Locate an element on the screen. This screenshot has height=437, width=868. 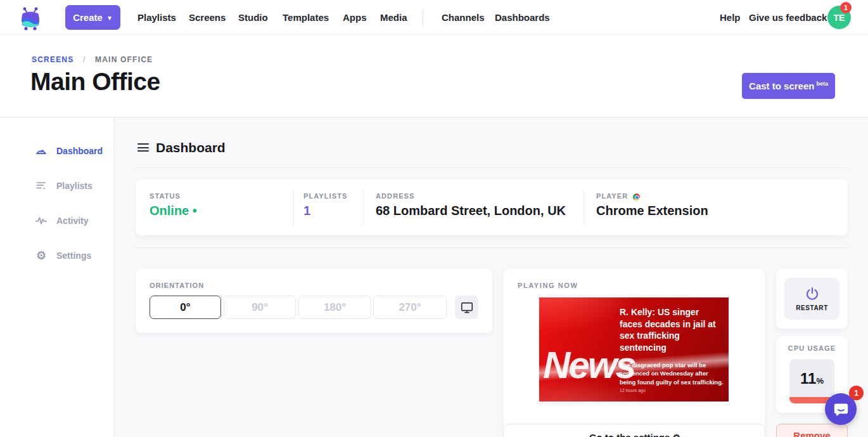
cast-button-label: Cast to screen is located at coordinates (782, 86).